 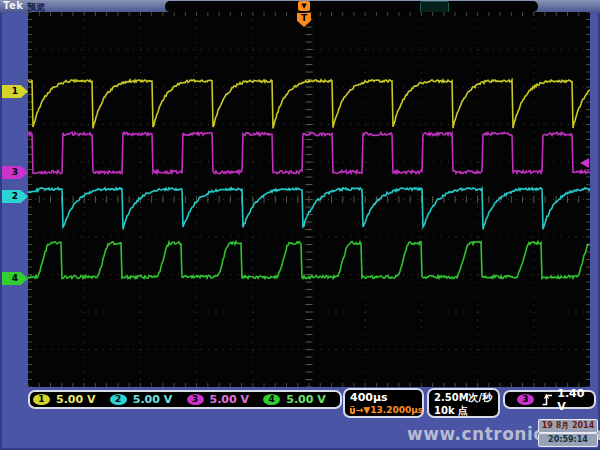 I want to click on channel-4-marker: 4, so click(x=15, y=278).